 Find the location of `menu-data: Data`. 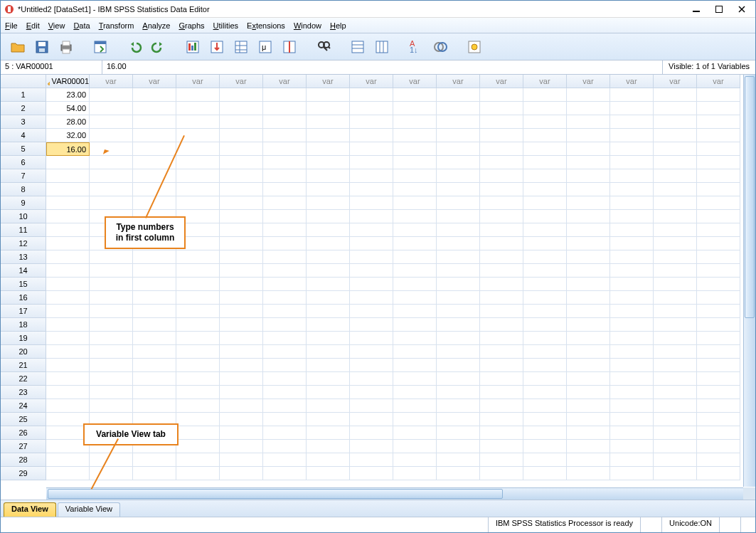

menu-data: Data is located at coordinates (81, 26).